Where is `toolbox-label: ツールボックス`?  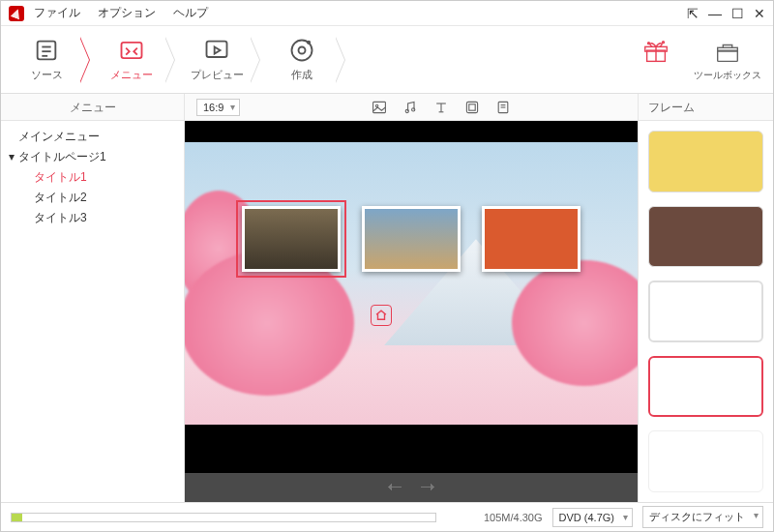 toolbox-label: ツールボックス is located at coordinates (728, 75).